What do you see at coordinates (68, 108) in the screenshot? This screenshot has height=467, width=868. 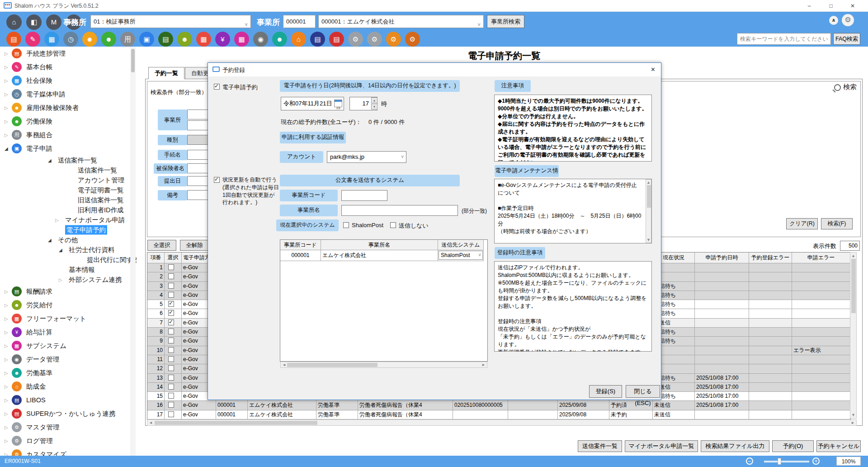 I see `sidebar-item-4: ▷☻雇用保険被保険者` at bounding box center [68, 108].